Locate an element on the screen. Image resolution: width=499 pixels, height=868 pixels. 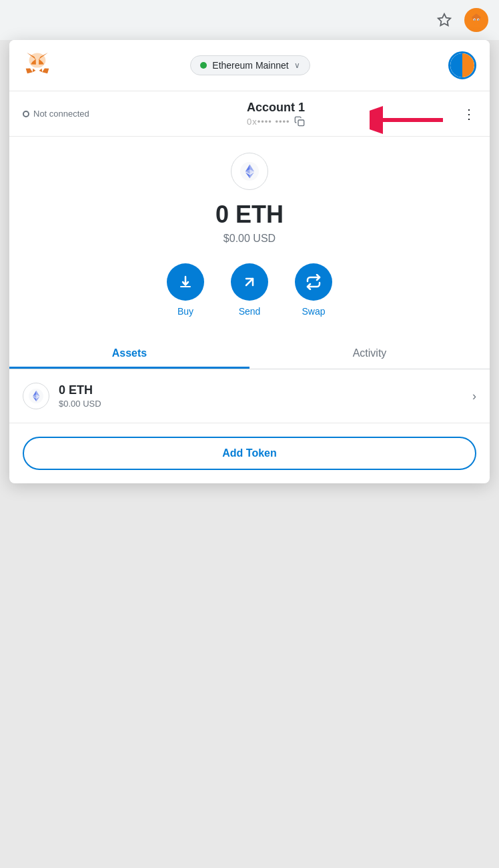
not-connected-dot is located at coordinates (26, 114).